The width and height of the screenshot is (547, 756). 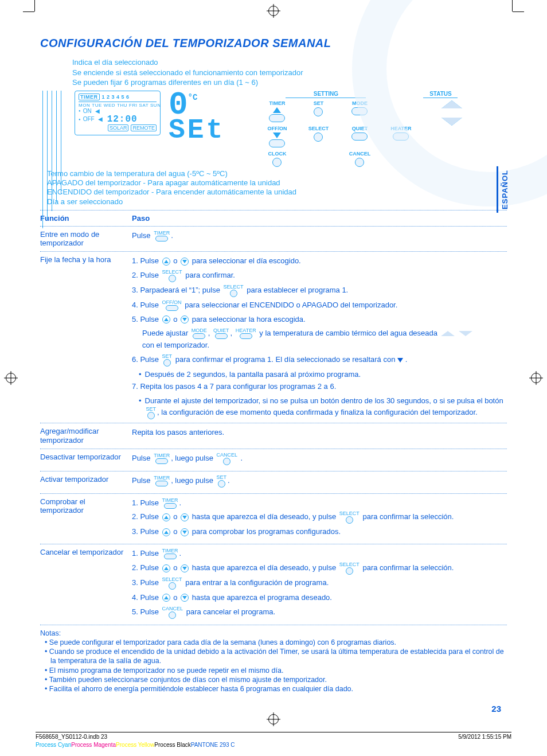 I want to click on language-tab: ESPAÑOL, so click(x=504, y=189).